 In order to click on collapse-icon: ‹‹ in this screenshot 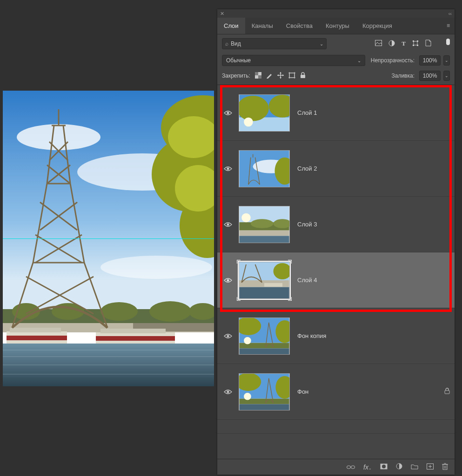, I will do `click(450, 13)`.